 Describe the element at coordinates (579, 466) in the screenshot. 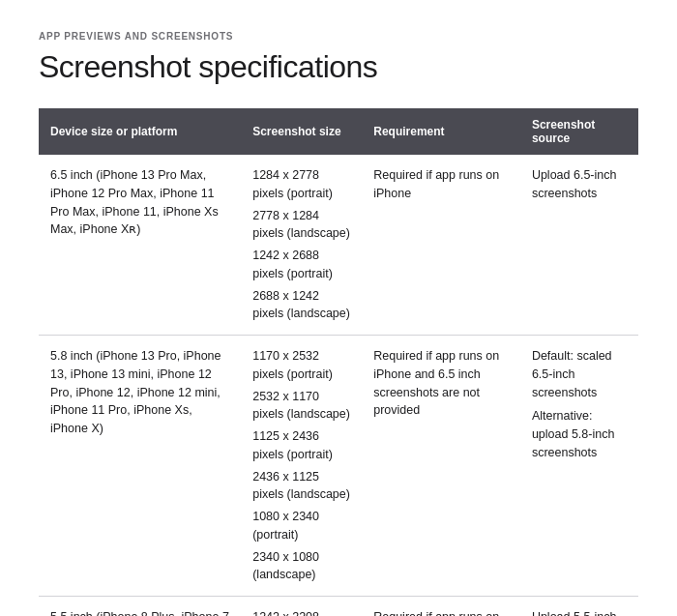

I see `cell-source: Default: scaled 6.5-inch screenshotsAlte…` at that location.